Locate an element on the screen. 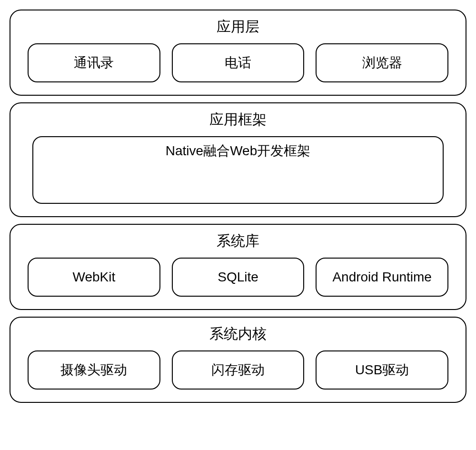  cell-native-web-framework: Native融合Web开发框架 is located at coordinates (238, 170).